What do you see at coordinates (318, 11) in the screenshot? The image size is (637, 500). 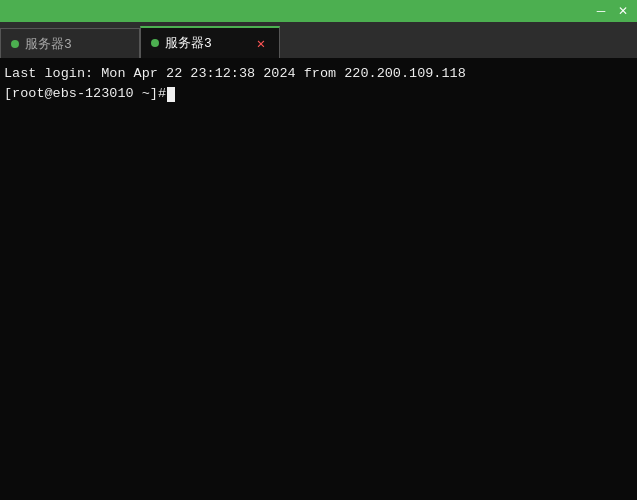 I see `title-bar: ─ ✕` at bounding box center [318, 11].